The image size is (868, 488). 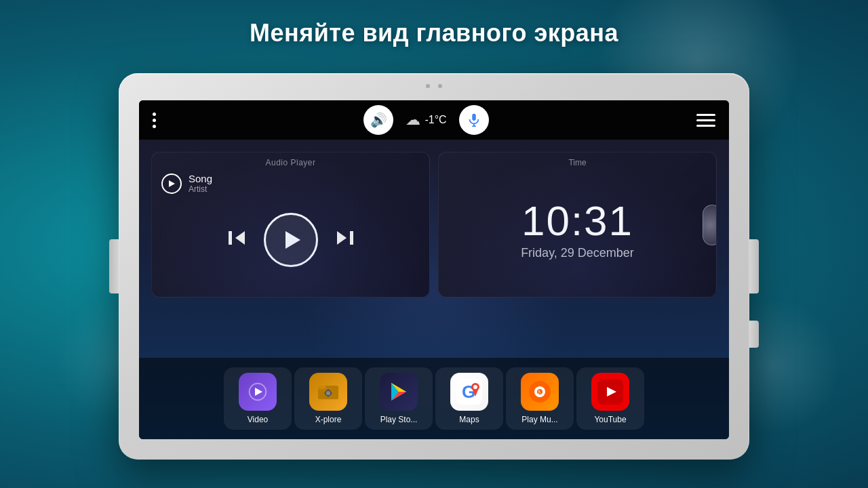 What do you see at coordinates (578, 253) in the screenshot?
I see `date-display: Friday, 29 December` at bounding box center [578, 253].